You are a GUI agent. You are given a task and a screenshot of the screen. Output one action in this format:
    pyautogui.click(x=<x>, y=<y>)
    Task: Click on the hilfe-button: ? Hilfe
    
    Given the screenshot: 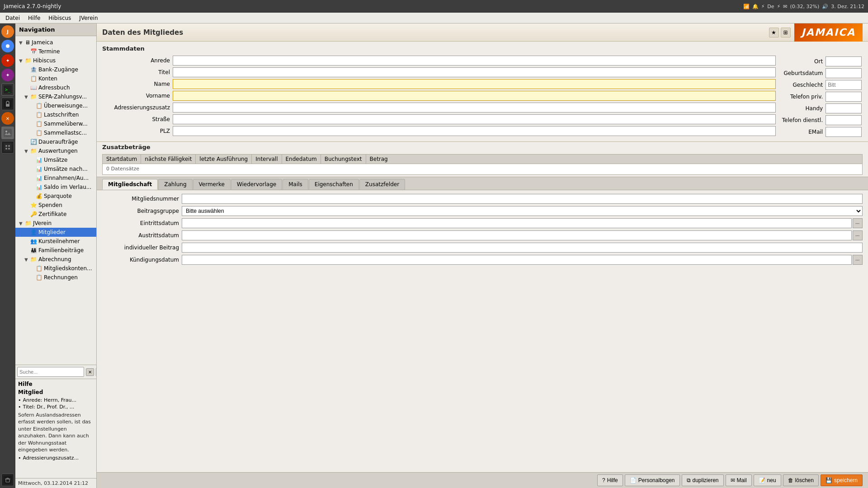 What is the action you would take?
    pyautogui.click(x=610, y=480)
    